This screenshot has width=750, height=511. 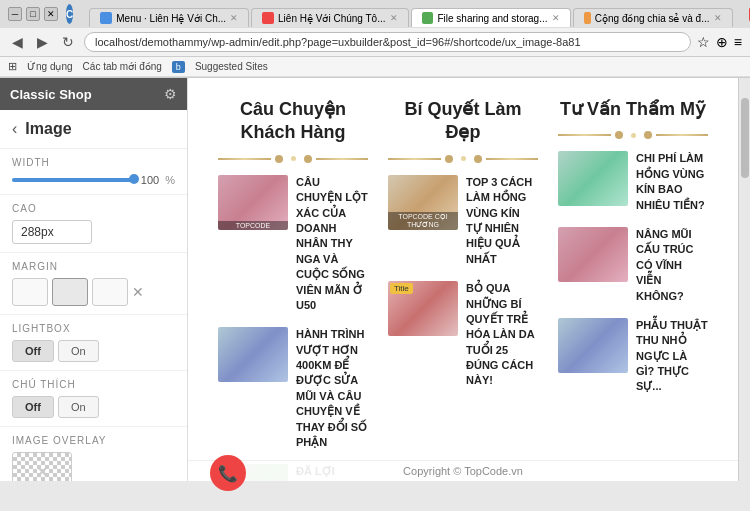 I want to click on scrollbar, so click(x=744, y=280).